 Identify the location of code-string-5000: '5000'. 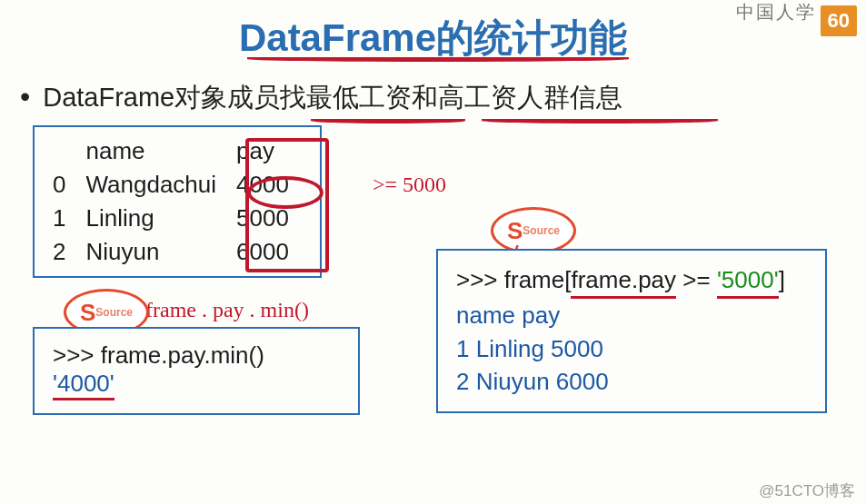
(748, 282).